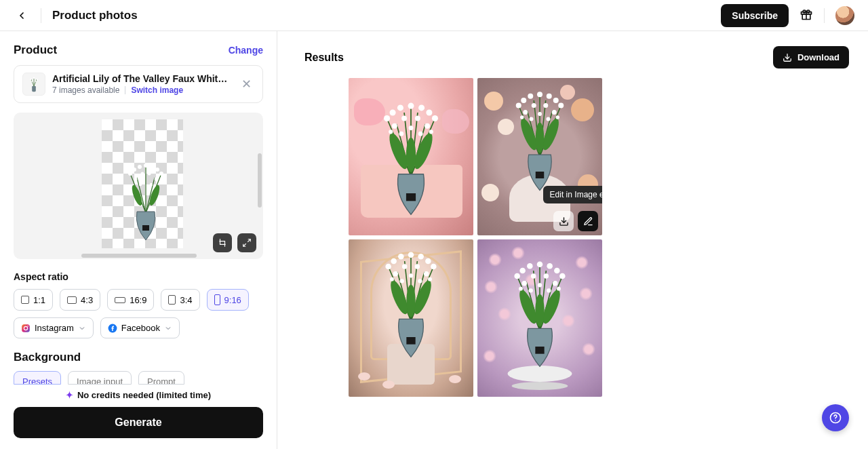 This screenshot has width=868, height=449. Describe the element at coordinates (138, 423) in the screenshot. I see `generate-button: Generate` at that location.